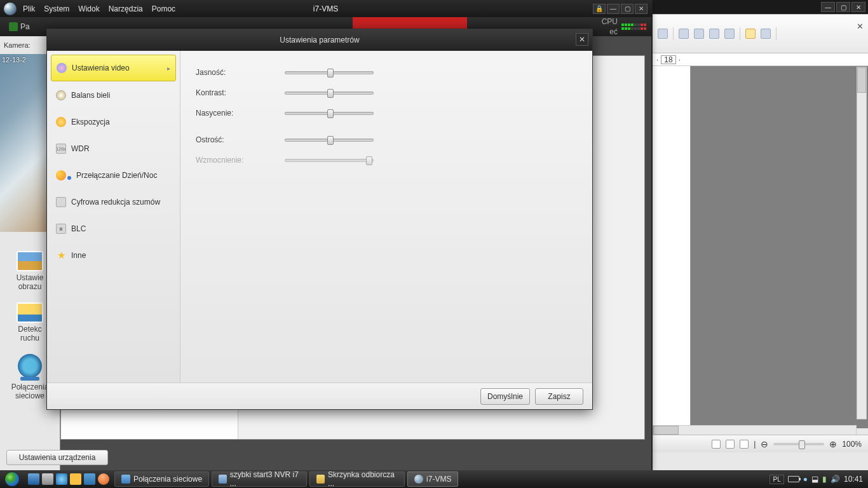 This screenshot has height=488, width=868. What do you see at coordinates (760, 444) in the screenshot?
I see `bg-statusbar: | ⊖ ⊕ 100%` at bounding box center [760, 444].